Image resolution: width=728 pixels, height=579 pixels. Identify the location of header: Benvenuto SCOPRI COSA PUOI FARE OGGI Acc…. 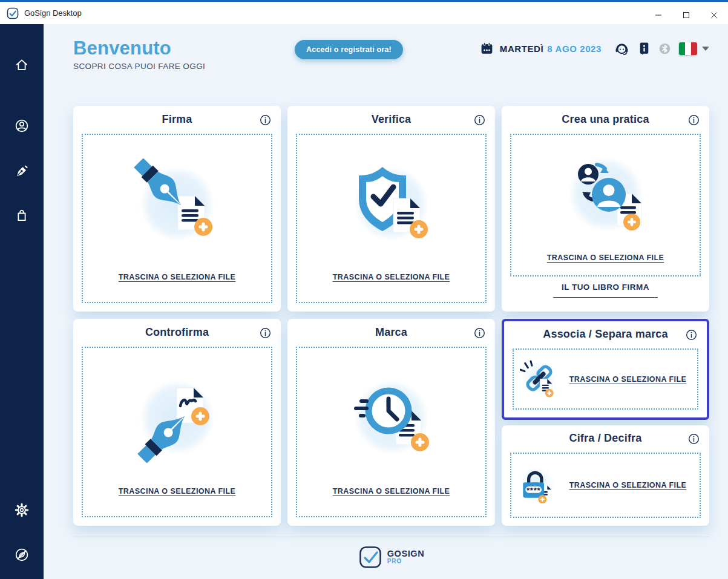
(391, 47).